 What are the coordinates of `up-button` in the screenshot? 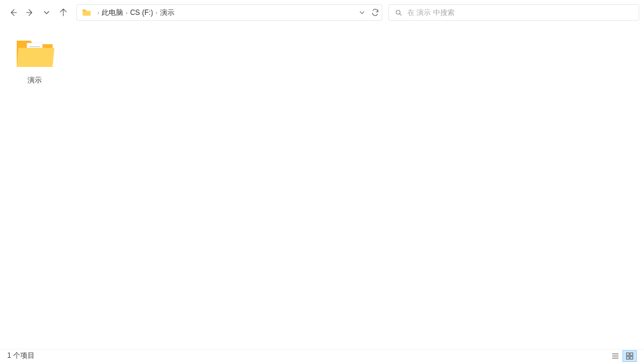 It's located at (63, 13).